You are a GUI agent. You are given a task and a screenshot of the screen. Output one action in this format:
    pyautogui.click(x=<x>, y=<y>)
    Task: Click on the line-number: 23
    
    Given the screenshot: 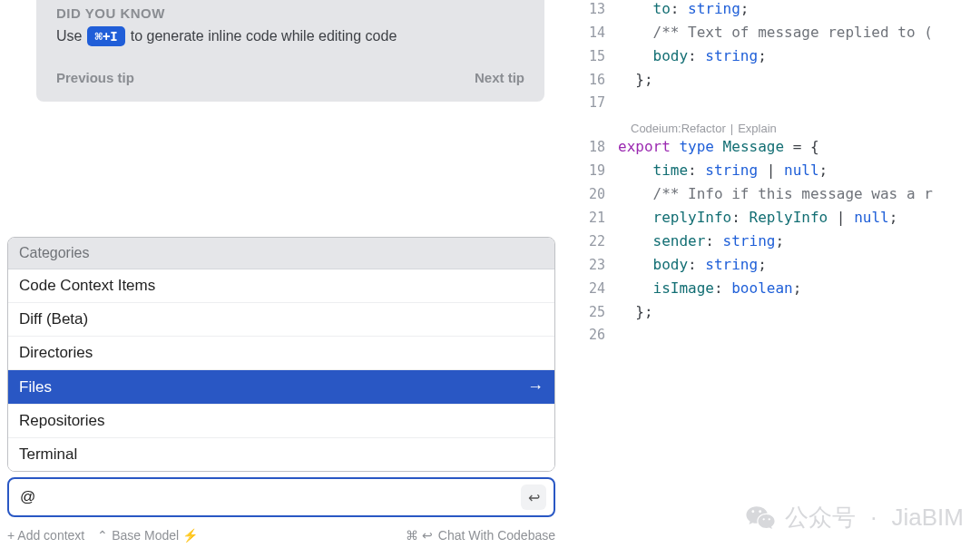 What is the action you would take?
    pyautogui.click(x=593, y=265)
    